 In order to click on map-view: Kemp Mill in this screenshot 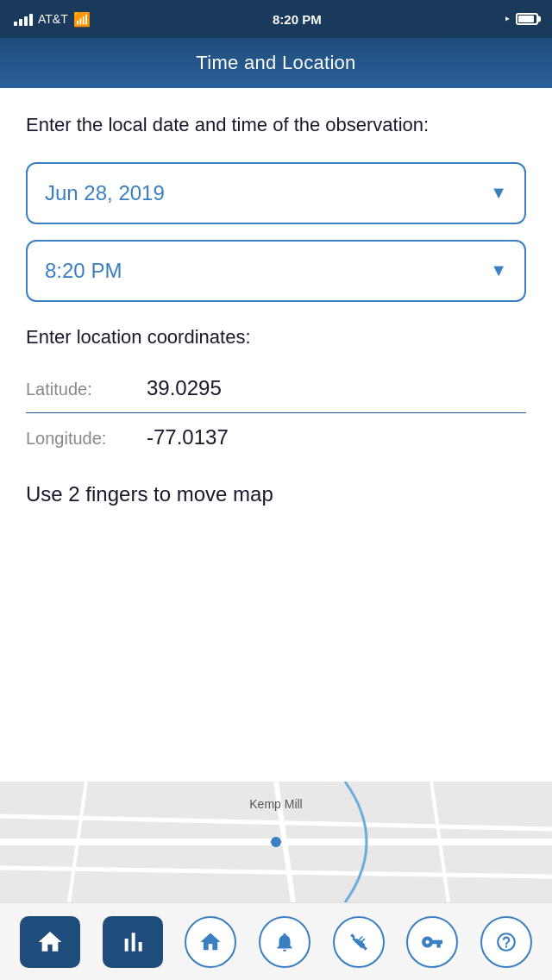, I will do `click(276, 842)`.